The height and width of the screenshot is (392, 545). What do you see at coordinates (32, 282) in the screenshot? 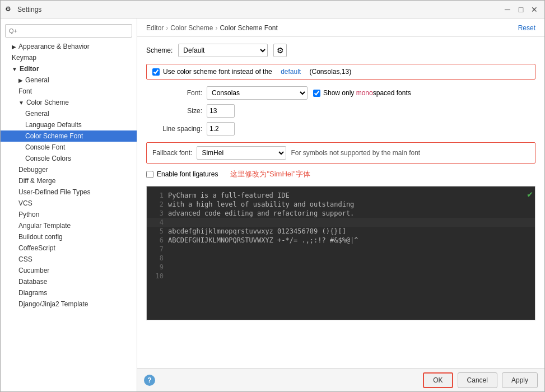
I see `sidebar-item-label: Database` at bounding box center [32, 282].